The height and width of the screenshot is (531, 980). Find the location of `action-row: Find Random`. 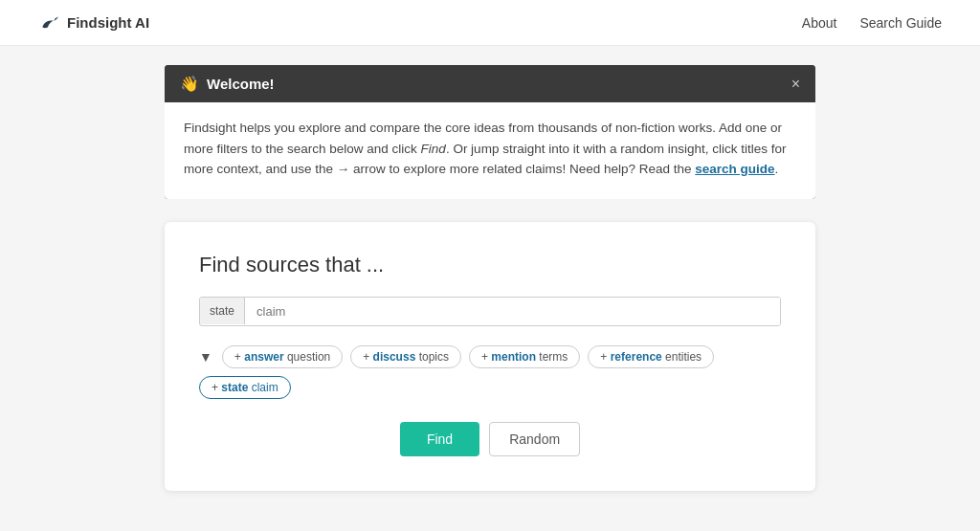

action-row: Find Random is located at coordinates (490, 439).